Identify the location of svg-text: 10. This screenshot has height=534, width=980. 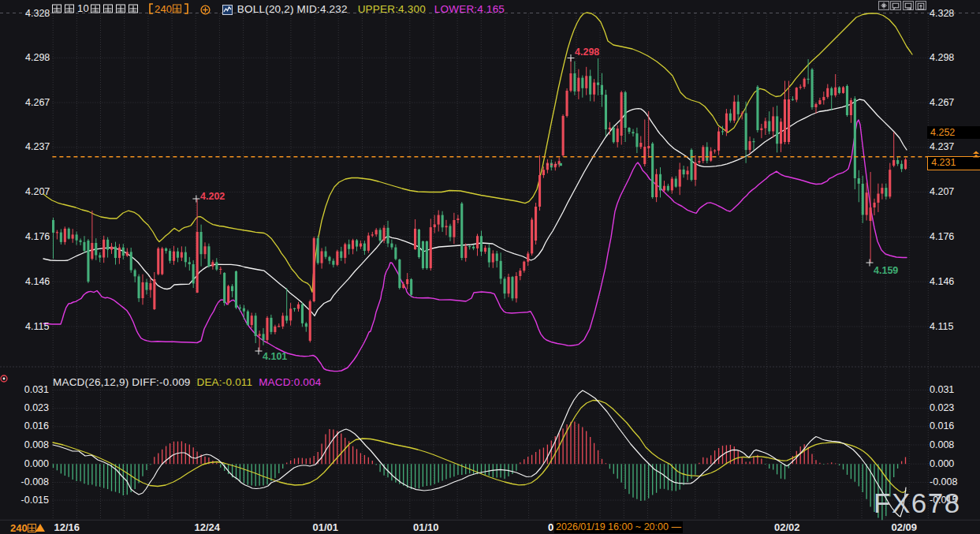
(84, 9).